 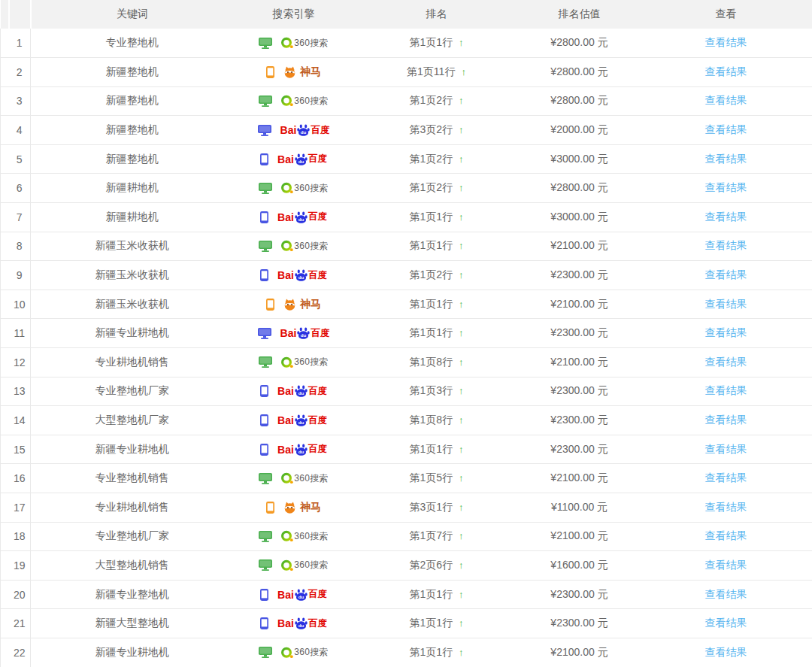 What do you see at coordinates (132, 391) in the screenshot?
I see `keyword-cell: 专业整地机厂家` at bounding box center [132, 391].